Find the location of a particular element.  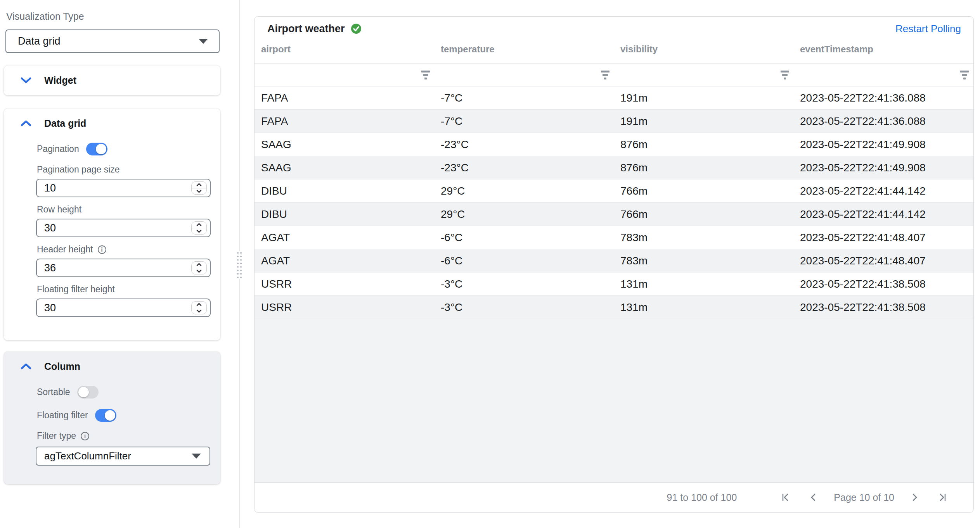

resize-drag-handle is located at coordinates (239, 265).